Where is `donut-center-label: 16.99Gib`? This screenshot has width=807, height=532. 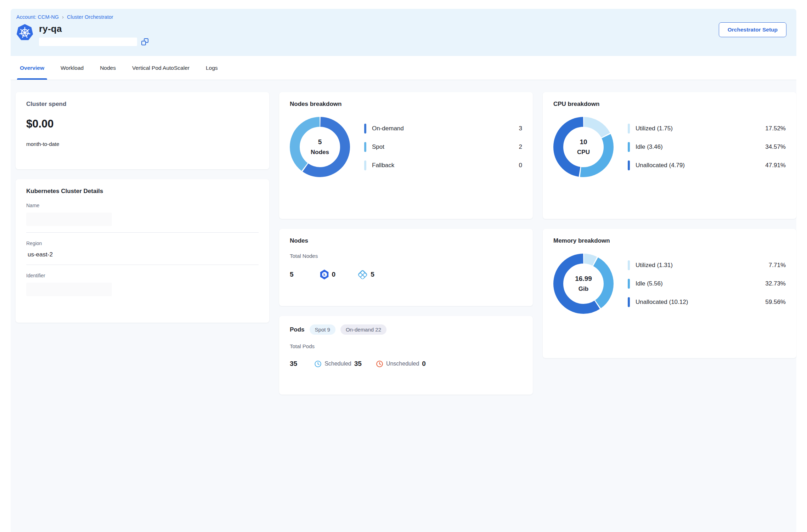 donut-center-label: 16.99Gib is located at coordinates (583, 284).